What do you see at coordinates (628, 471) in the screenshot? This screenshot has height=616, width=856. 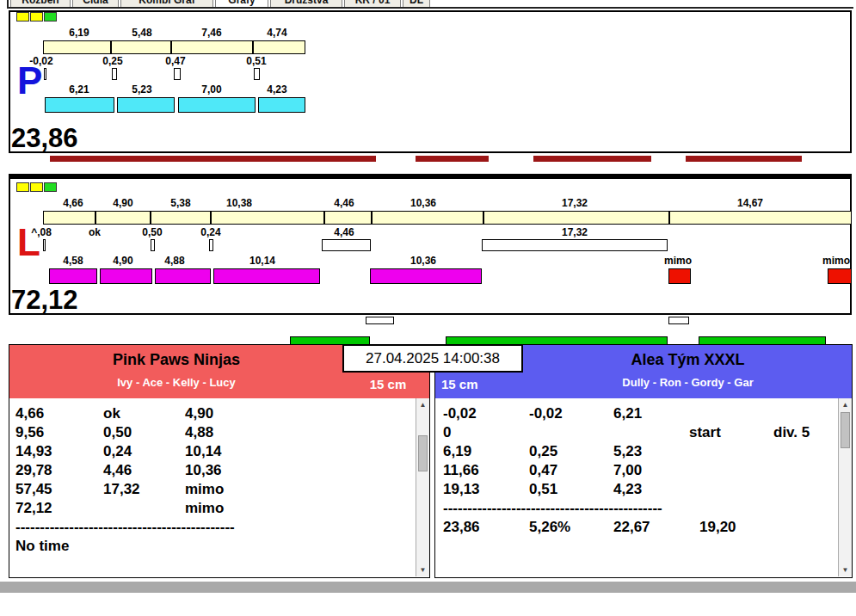 I see `time-cell: 7,00` at bounding box center [628, 471].